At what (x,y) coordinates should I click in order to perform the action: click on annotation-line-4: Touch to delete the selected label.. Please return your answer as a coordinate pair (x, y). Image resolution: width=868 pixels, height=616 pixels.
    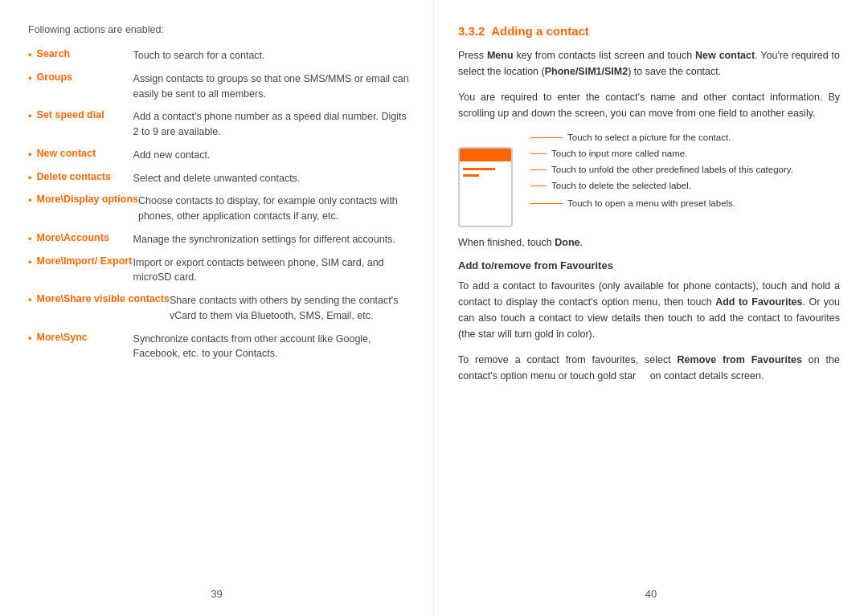
    Looking at the image, I should click on (685, 186).